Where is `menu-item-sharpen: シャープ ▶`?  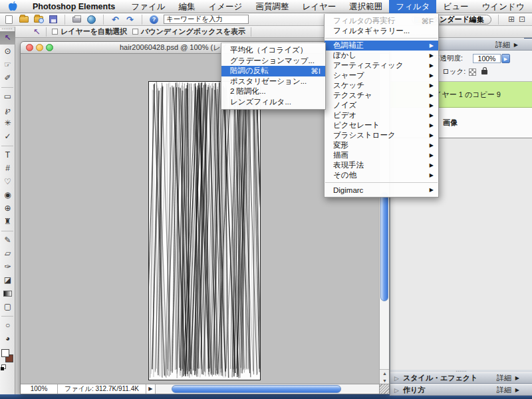
menu-item-sharpen: シャープ ▶ is located at coordinates (382, 76).